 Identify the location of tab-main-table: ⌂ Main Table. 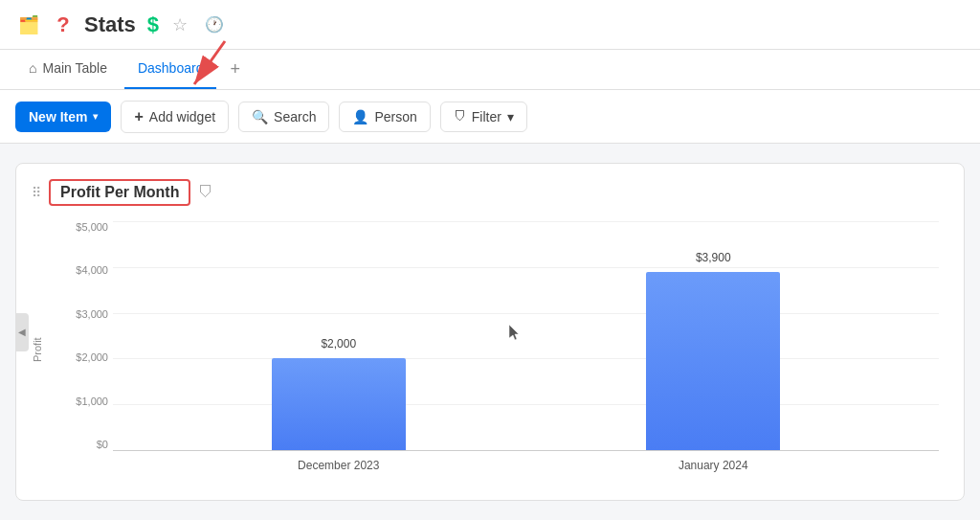
(68, 69).